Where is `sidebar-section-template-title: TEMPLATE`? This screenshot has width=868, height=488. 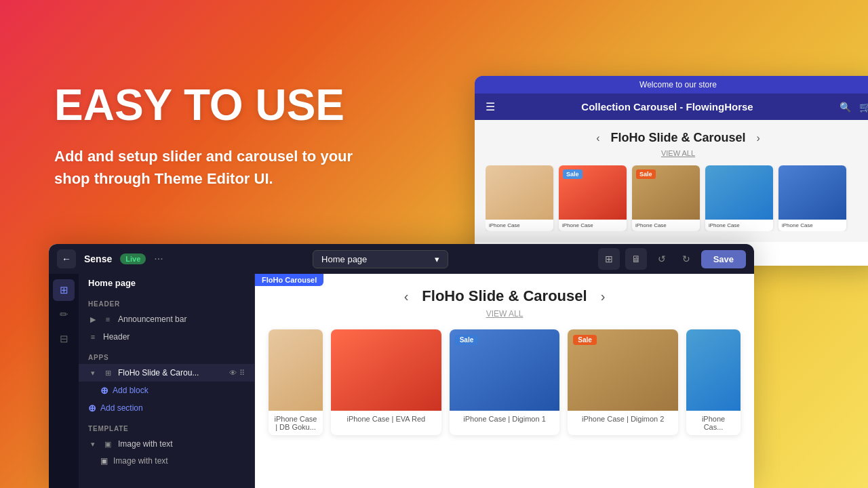 sidebar-section-template-title: TEMPLATE is located at coordinates (167, 426).